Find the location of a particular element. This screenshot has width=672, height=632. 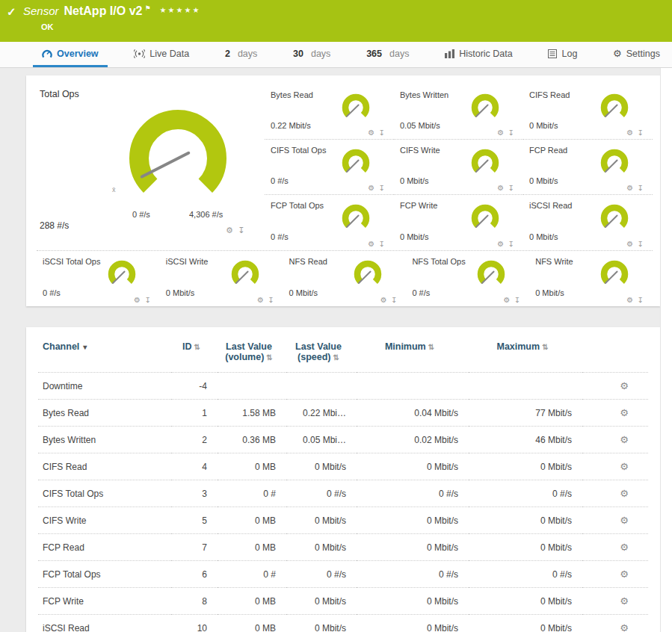

tab-365-days: 365 days is located at coordinates (387, 55).